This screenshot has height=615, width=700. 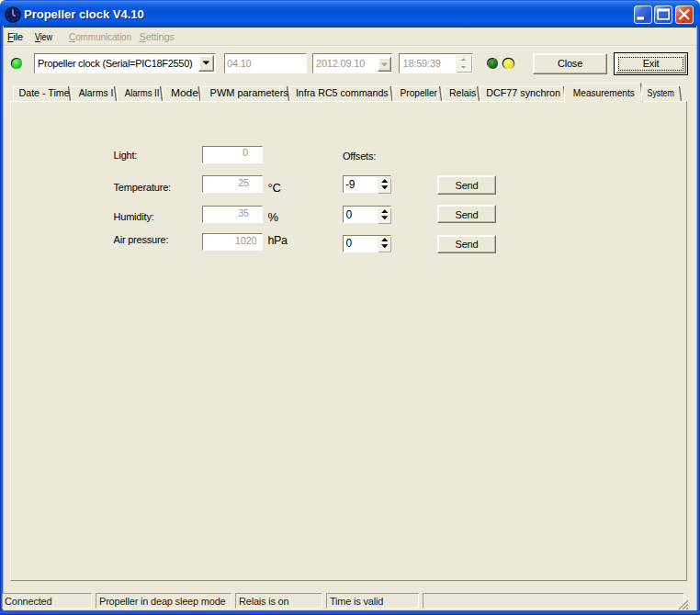 What do you see at coordinates (96, 93) in the screenshot?
I see `svg-text: Alarms I` at bounding box center [96, 93].